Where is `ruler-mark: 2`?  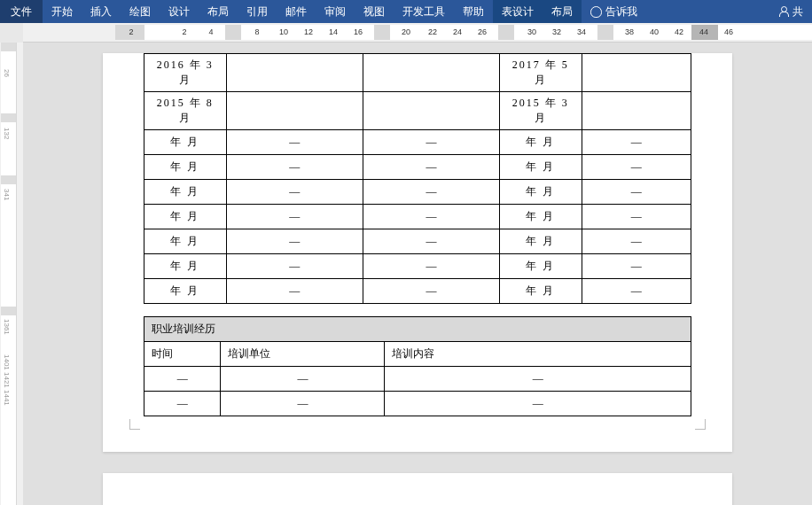 ruler-mark: 2 is located at coordinates (184, 32).